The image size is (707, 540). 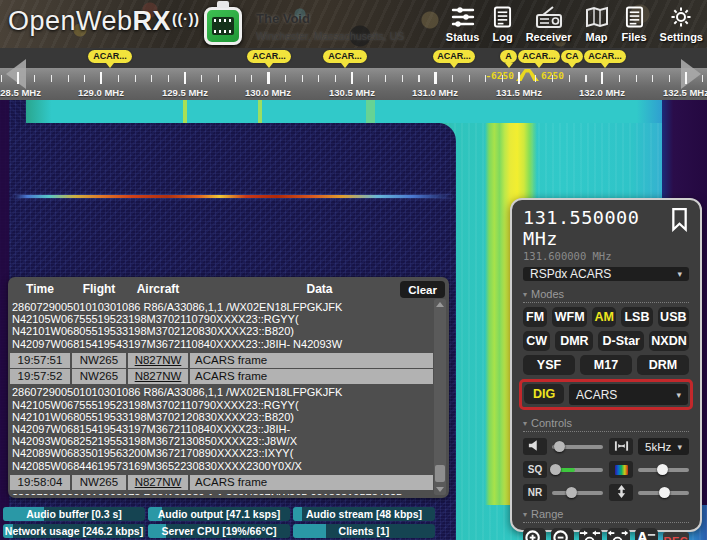 What do you see at coordinates (634, 17) in the screenshot?
I see `files-document-icon` at bounding box center [634, 17].